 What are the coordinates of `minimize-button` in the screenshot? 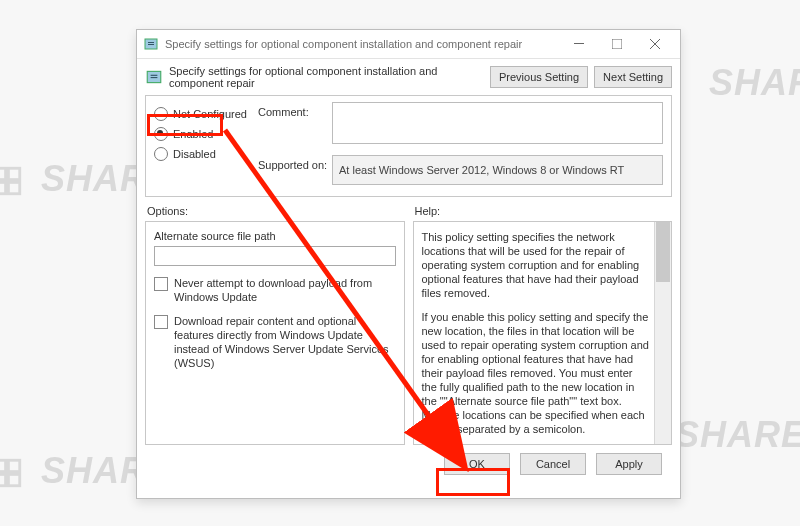 It's located at (579, 44).